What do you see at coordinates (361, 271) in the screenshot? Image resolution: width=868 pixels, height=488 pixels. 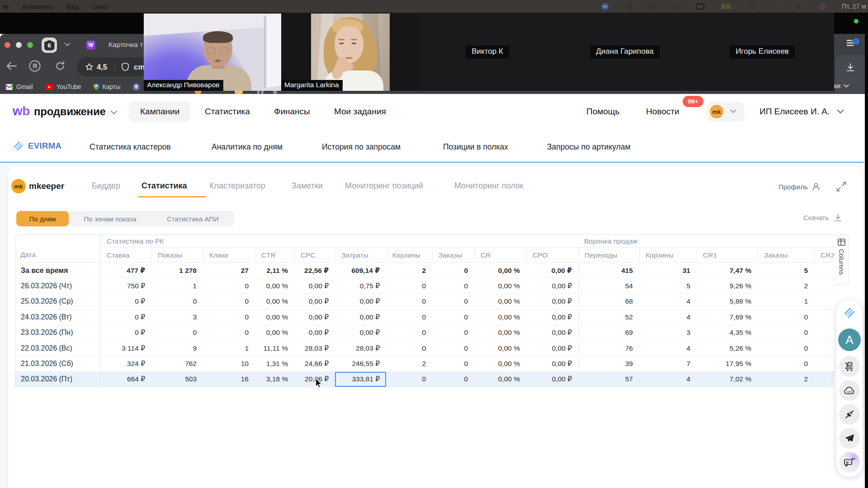 I see `table-cell: 609,14 ₽` at bounding box center [361, 271].